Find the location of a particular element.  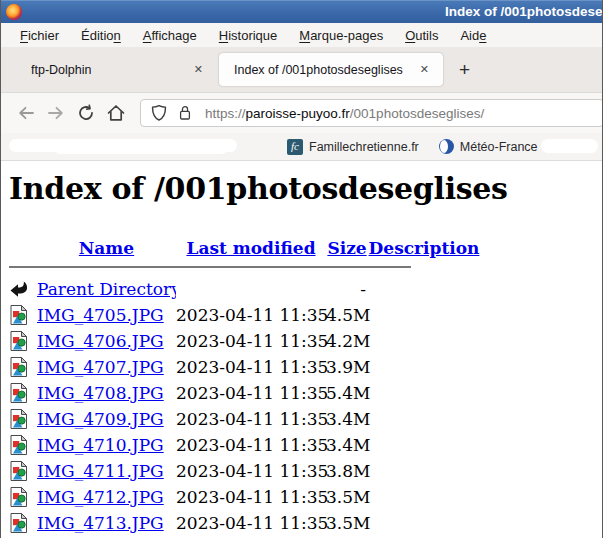

url-text: https://paroisse-puyoo.fr/001photosdeseg… is located at coordinates (344, 114).